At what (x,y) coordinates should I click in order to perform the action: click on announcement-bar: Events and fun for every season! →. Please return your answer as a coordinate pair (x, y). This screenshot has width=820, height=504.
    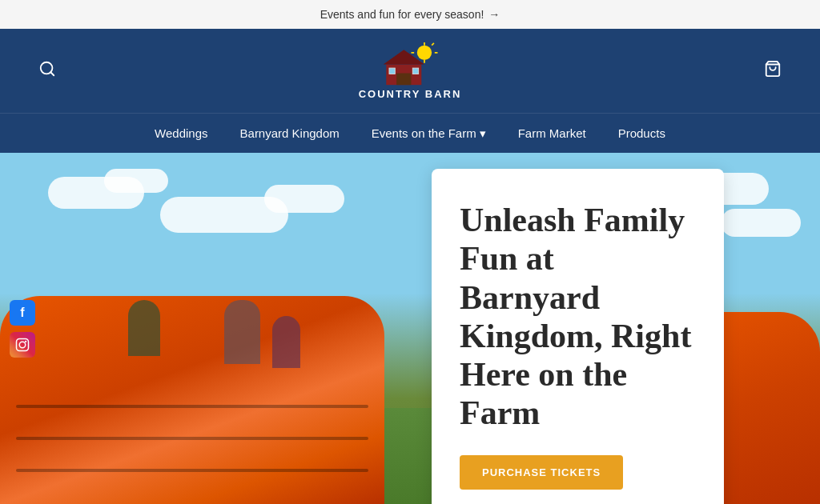
    Looking at the image, I should click on (410, 14).